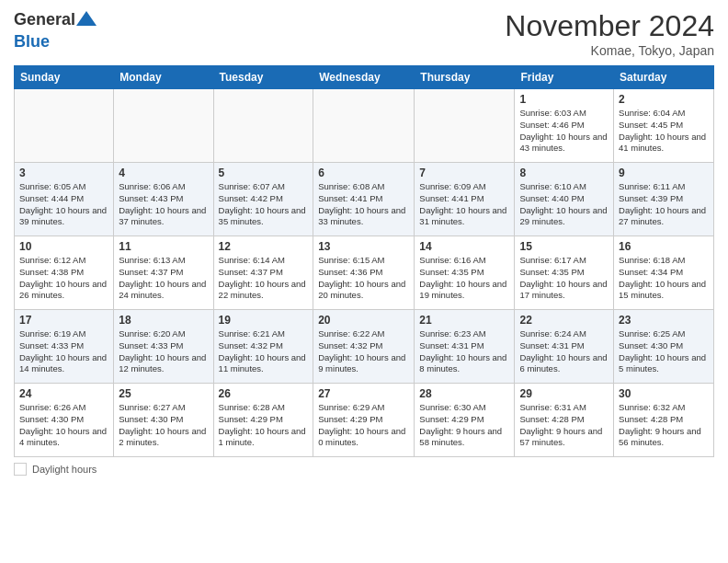  Describe the element at coordinates (564, 99) in the screenshot. I see `day-number: 1` at that location.